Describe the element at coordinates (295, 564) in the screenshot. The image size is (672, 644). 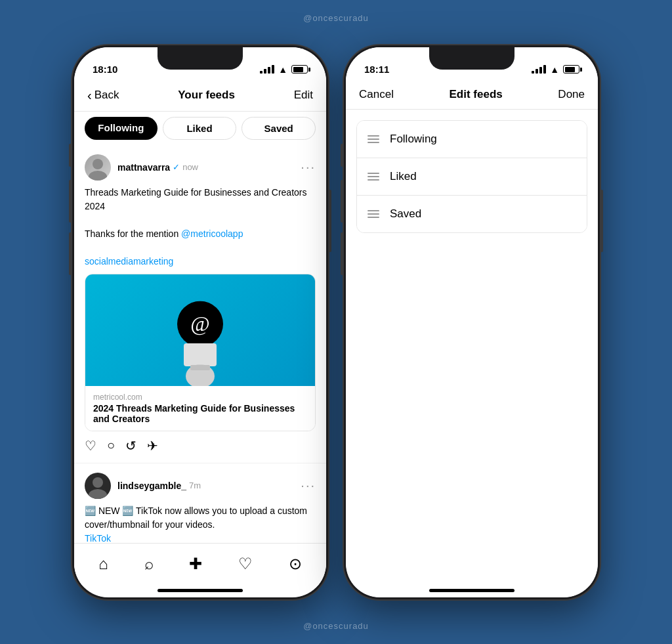
I see `tab-profile: ⊙` at that location.